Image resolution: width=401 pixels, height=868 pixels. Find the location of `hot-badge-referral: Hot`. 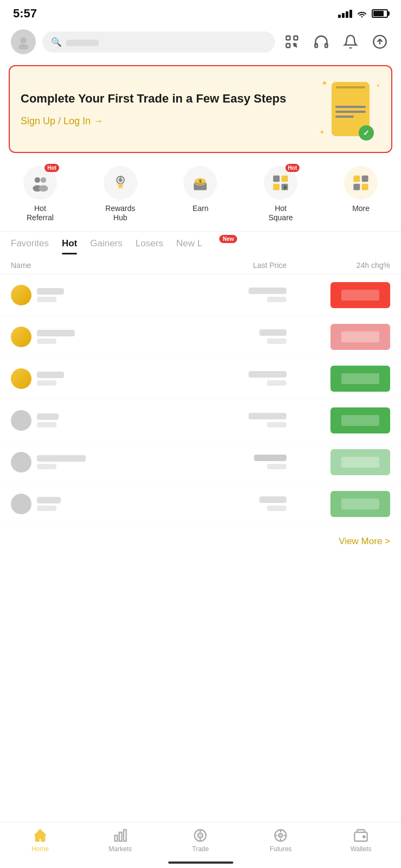

hot-badge-referral: Hot is located at coordinates (52, 168).